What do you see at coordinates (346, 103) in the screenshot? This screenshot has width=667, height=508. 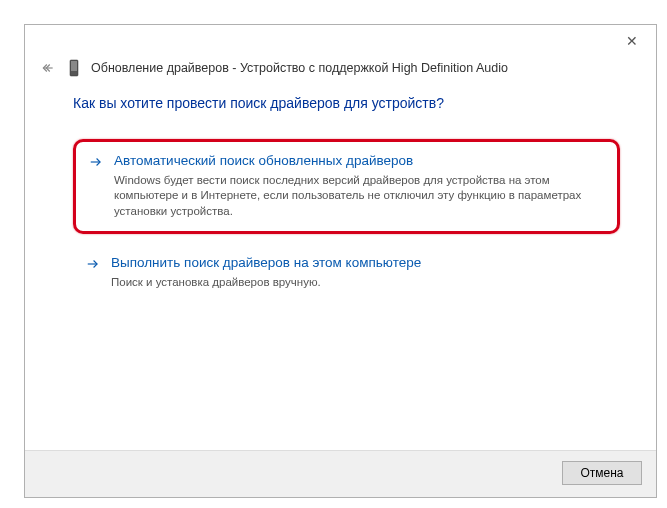 I see `page-heading: Как вы хотите провести поиск драйверов д…` at bounding box center [346, 103].